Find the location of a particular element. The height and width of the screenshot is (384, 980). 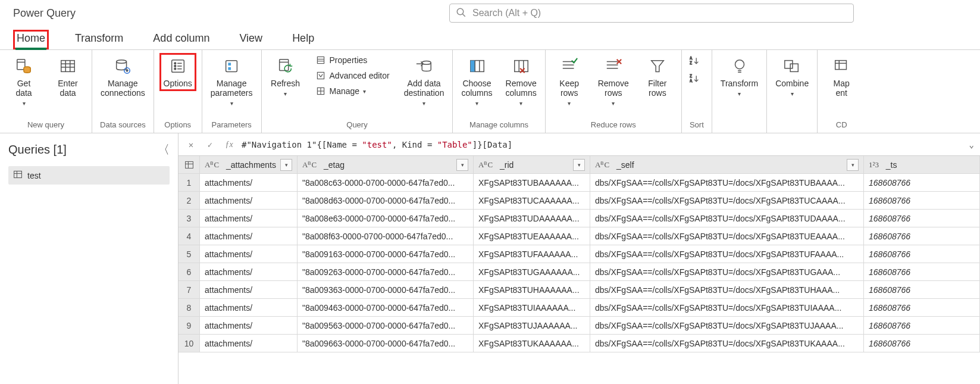

map-entities-button: Map ent is located at coordinates (841, 77).